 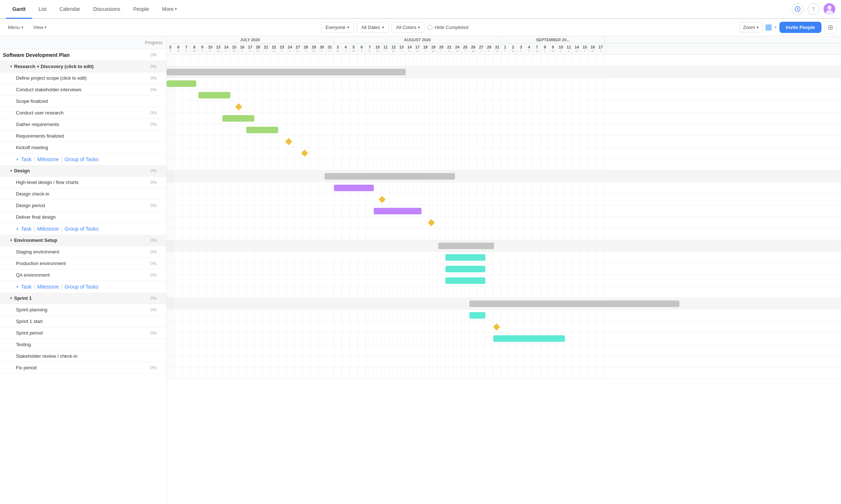 I want to click on tab-people: People, so click(x=141, y=9).